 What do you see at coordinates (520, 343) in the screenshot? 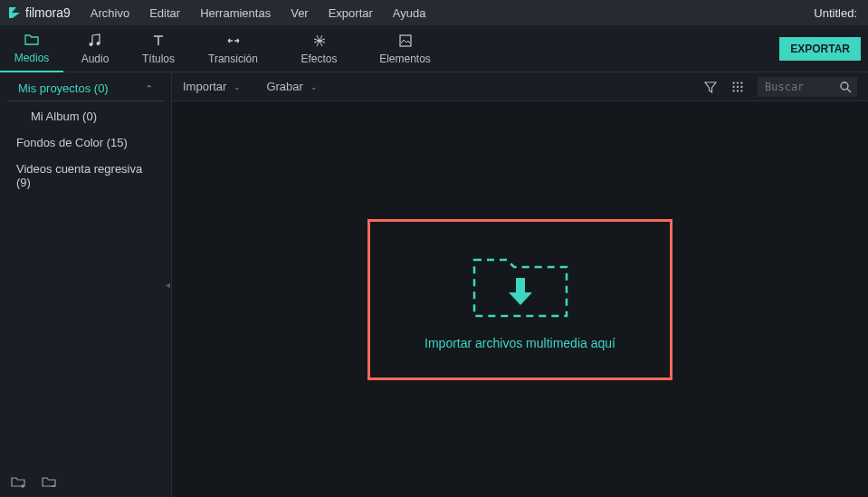
I see `drop-zone-text: Importar archivos multimedia aquí` at bounding box center [520, 343].